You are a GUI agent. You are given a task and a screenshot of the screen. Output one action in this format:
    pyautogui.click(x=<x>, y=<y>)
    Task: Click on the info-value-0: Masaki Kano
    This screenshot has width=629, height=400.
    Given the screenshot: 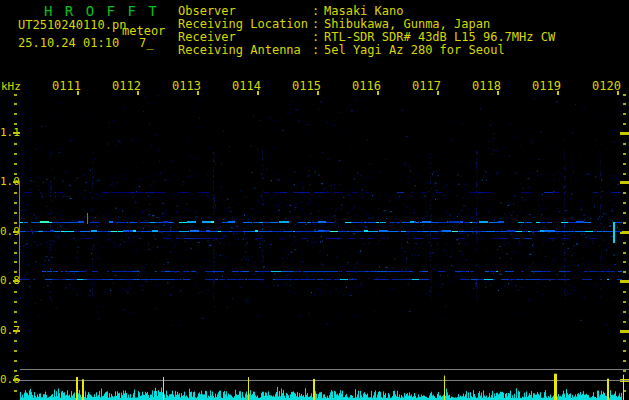 What is the action you would take?
    pyautogui.click(x=364, y=11)
    